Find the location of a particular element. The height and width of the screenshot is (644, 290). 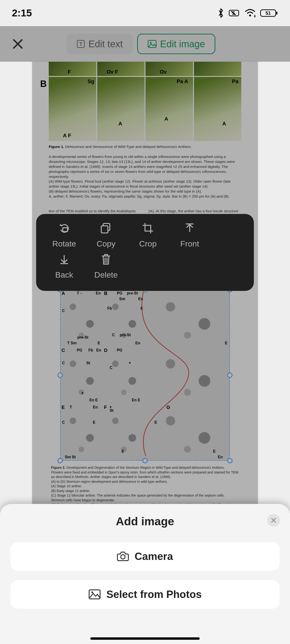

figure1-row-b-label: B is located at coordinates (44, 84).